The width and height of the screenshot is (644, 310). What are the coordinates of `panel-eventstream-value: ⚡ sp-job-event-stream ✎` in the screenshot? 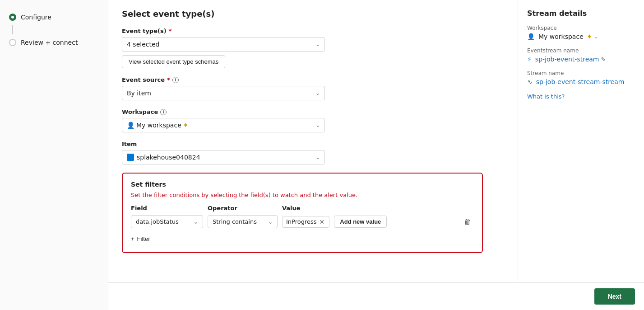 It's located at (581, 59).